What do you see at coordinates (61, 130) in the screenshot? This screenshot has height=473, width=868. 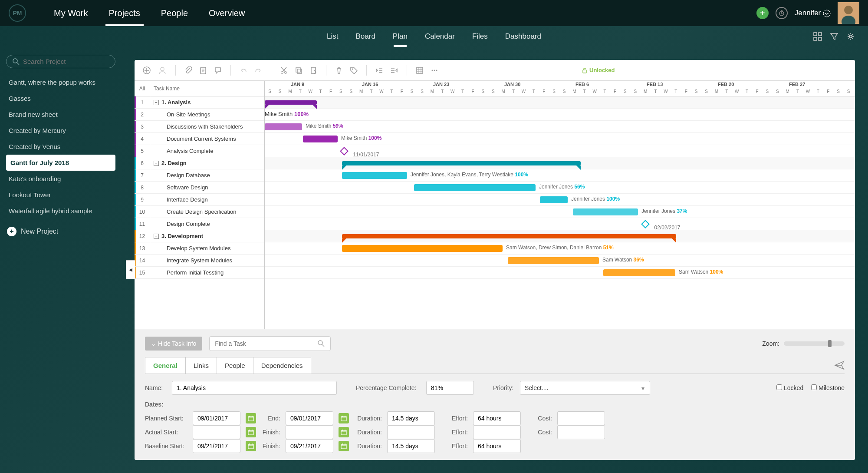 I see `project-item: Created by Mercury` at bounding box center [61, 130].